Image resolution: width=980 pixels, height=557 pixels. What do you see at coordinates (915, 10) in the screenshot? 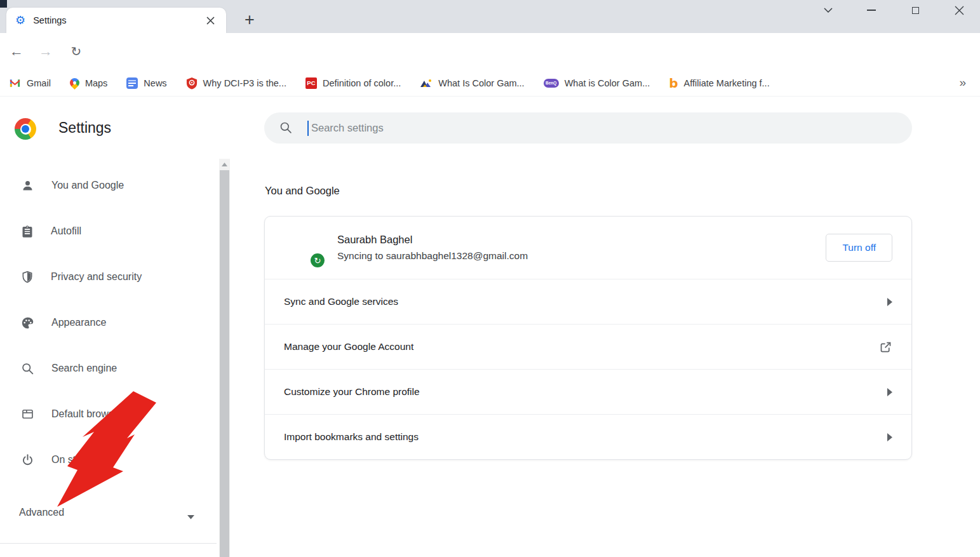
I see `window-maximize-button` at bounding box center [915, 10].